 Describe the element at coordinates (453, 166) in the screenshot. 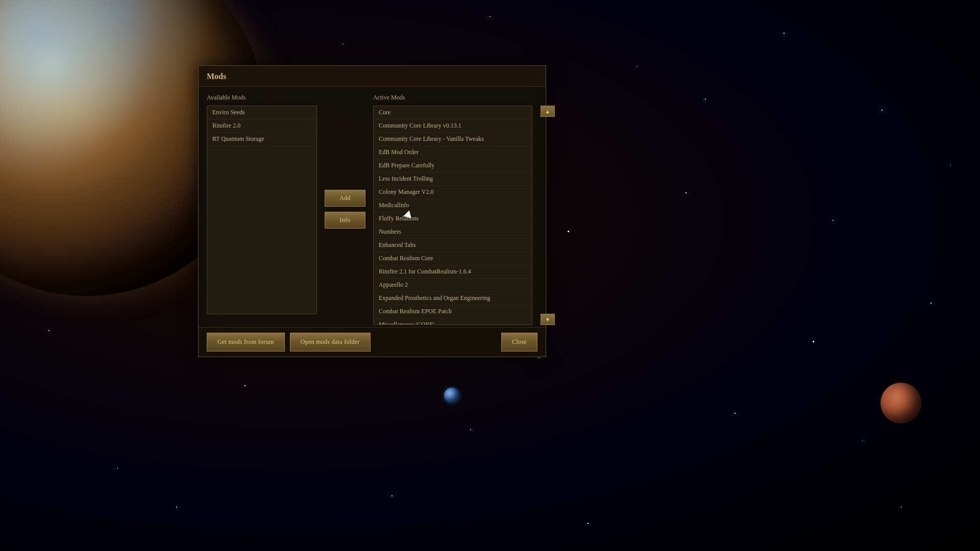

I see `active-mod-item: EdB Prepare Carefully` at that location.